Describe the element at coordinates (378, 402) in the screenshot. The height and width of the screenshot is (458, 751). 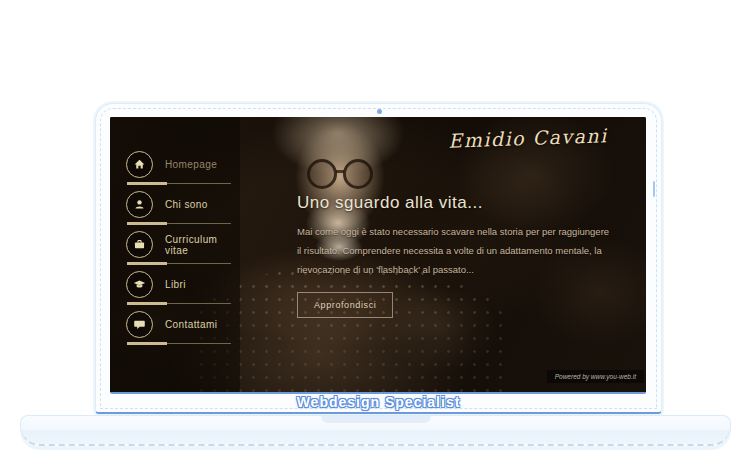
I see `laptop-caption: Webdesign Specialist` at that location.